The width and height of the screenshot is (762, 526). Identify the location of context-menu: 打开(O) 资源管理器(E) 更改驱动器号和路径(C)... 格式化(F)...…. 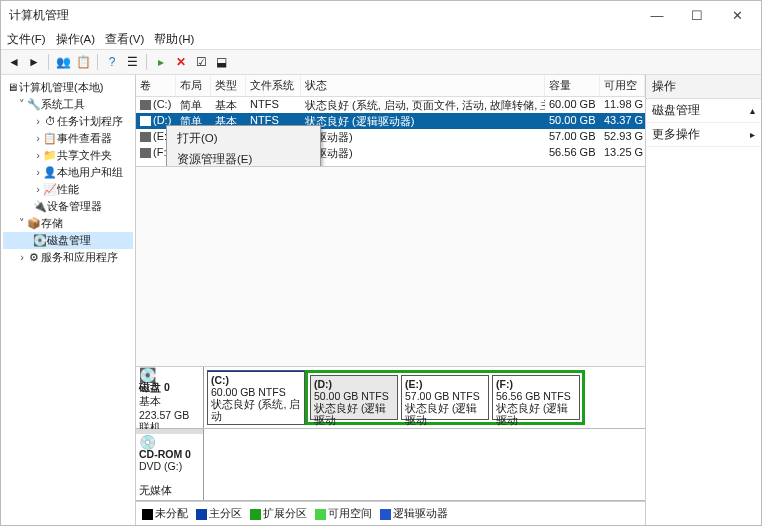
(244, 146).